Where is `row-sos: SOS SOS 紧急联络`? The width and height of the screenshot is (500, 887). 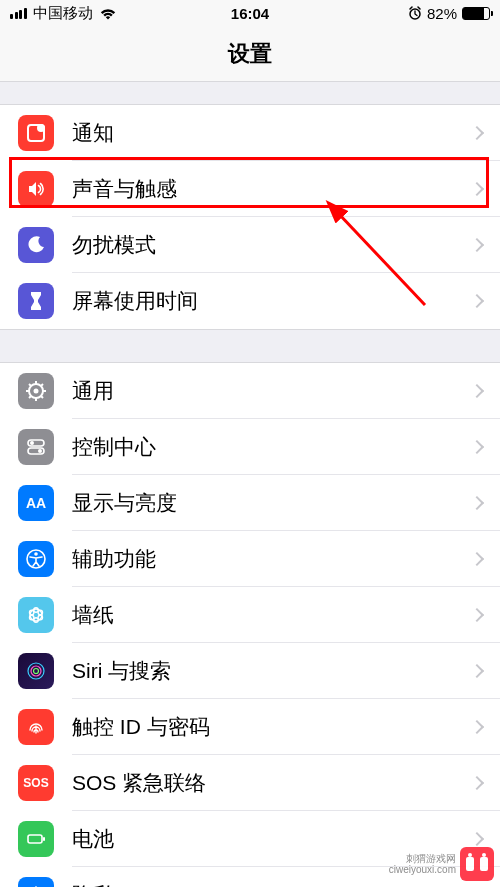 row-sos: SOS SOS 紧急联络 is located at coordinates (250, 783).